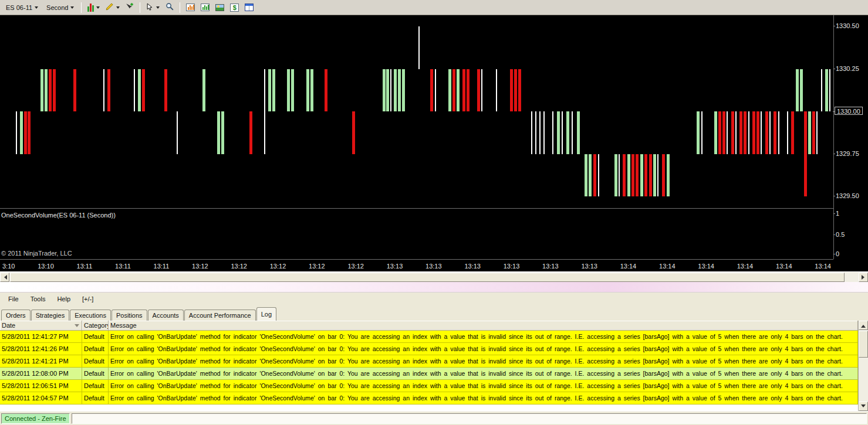 This screenshot has height=425, width=868. Describe the element at coordinates (429, 361) in the screenshot. I see `log-row: 5/28/2011 12:41:21 PMDefaultError on cal…` at that location.